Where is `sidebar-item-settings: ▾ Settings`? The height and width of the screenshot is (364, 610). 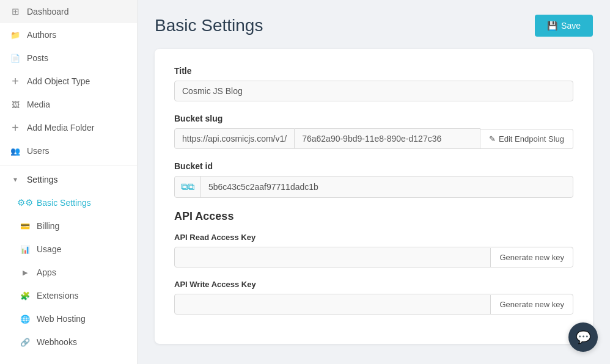 sidebar-item-settings: ▾ Settings is located at coordinates (68, 180).